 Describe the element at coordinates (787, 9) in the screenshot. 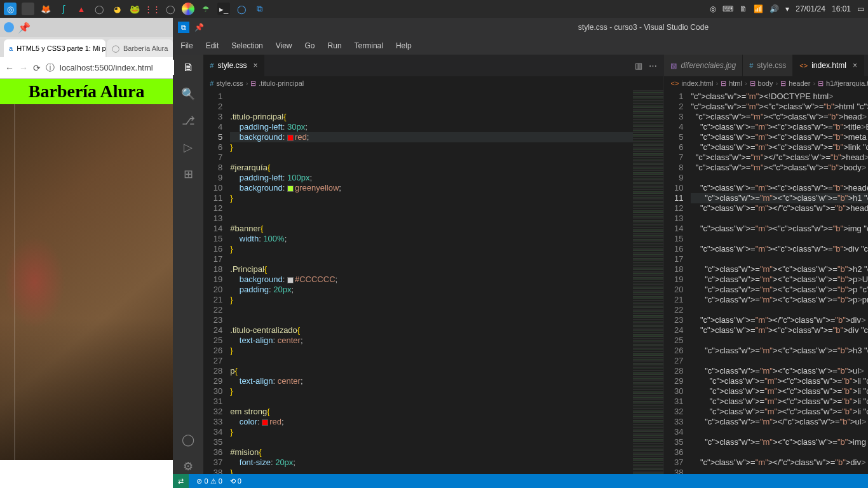

I see `menu-icon: ▾` at that location.